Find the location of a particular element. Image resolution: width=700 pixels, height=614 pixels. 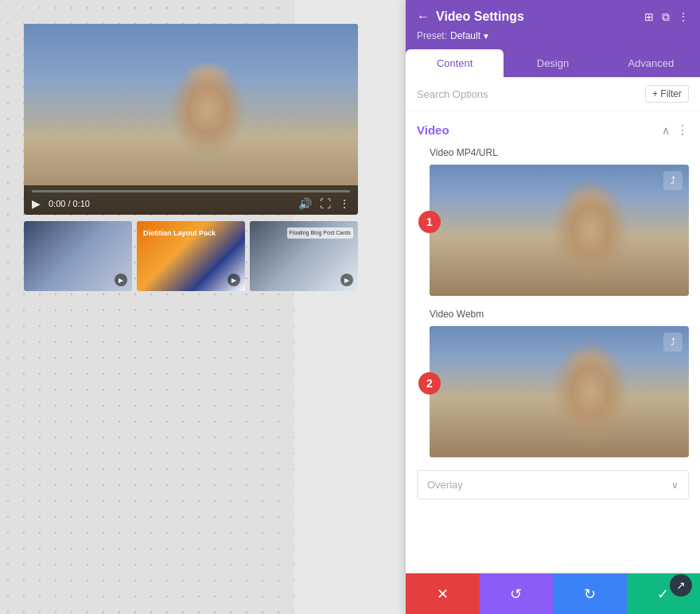

section-collapse-icon: ∧ is located at coordinates (666, 130).